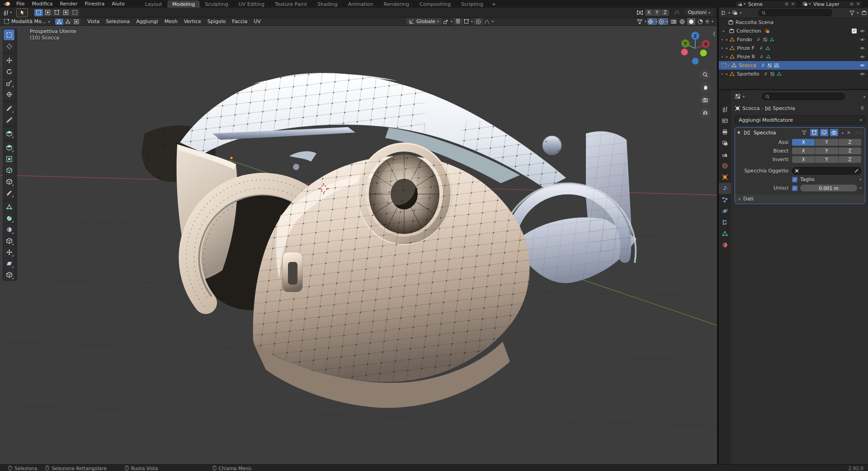 The width and height of the screenshot is (868, 471). Describe the element at coordinates (458, 22) in the screenshot. I see `snap-toggle` at that location.